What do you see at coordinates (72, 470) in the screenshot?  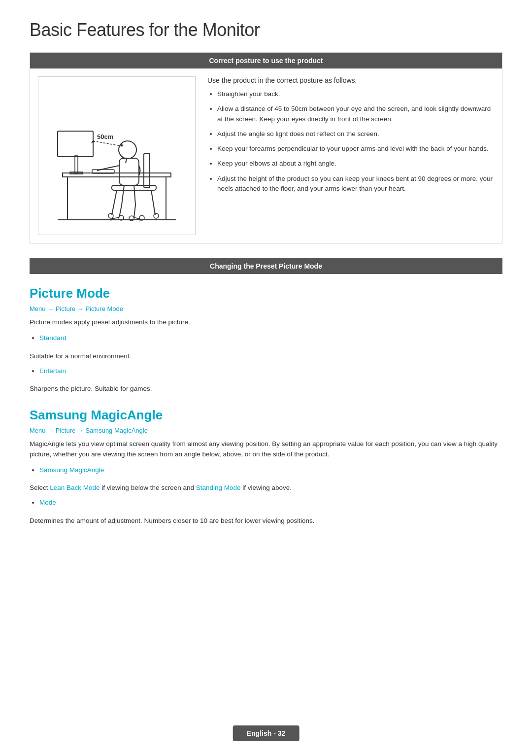 I see `magicangle-item1-label: Samsung MagicAngle` at bounding box center [72, 470].